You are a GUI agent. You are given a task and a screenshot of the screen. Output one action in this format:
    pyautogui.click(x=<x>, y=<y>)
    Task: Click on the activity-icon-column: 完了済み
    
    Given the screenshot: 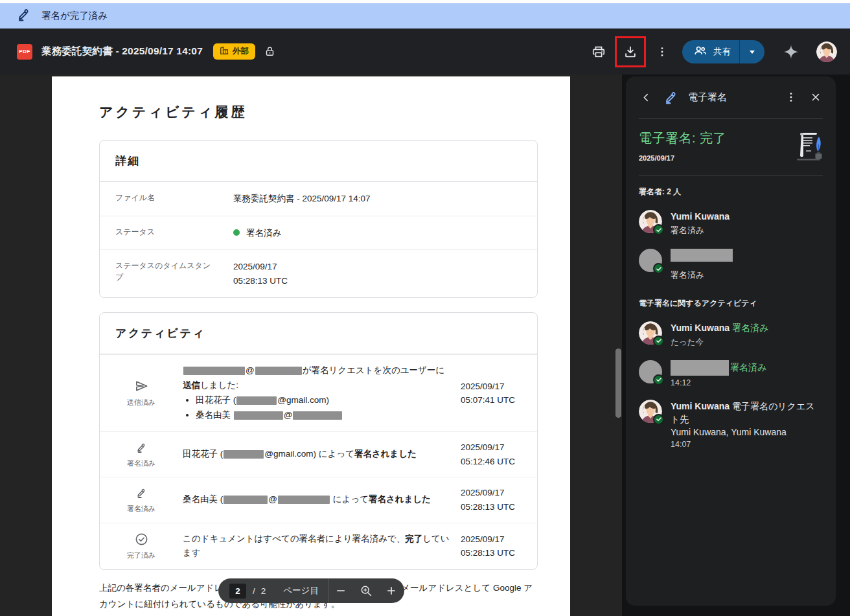 What is the action you would take?
    pyautogui.click(x=141, y=546)
    